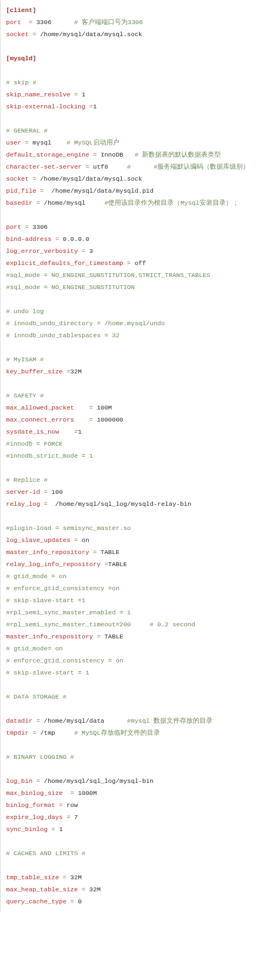  Describe the element at coordinates (35, 793) in the screenshot. I see `key-max-binlog-size: max_binlog_size` at that location.